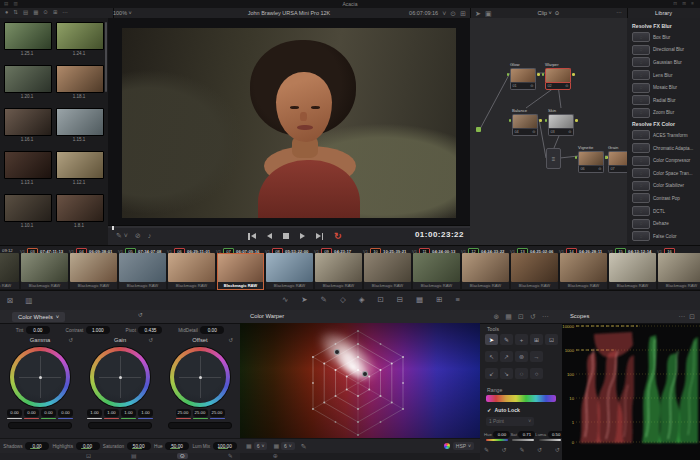 This screenshot has height=460, width=700. I want to click on circle-icon: ○, so click(536, 374).